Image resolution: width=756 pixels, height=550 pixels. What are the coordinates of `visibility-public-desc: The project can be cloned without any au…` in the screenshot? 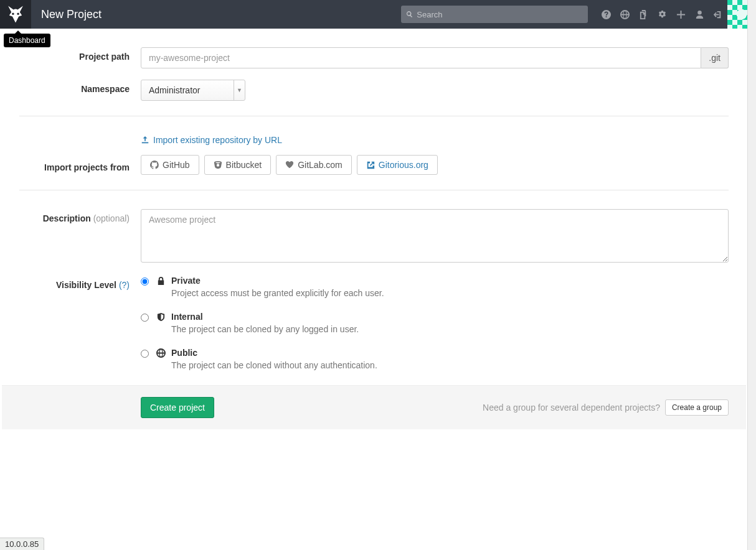 It's located at (450, 365).